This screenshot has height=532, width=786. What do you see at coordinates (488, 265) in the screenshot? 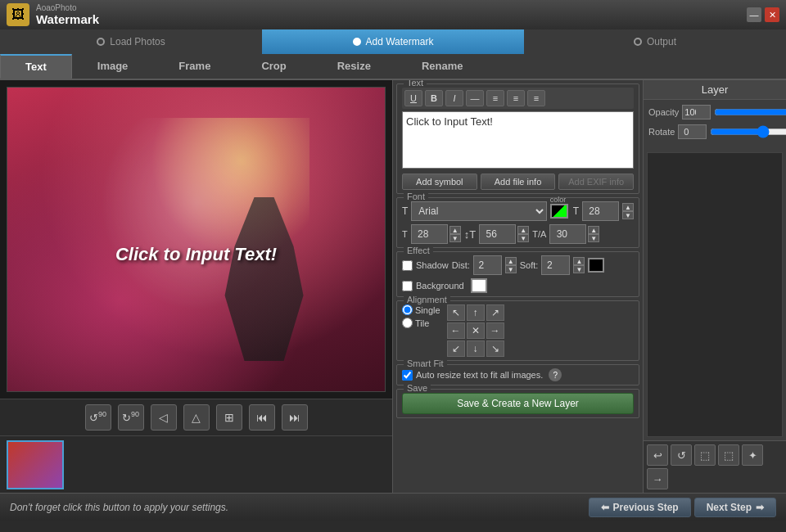
I see `dist-input` at bounding box center [488, 265].